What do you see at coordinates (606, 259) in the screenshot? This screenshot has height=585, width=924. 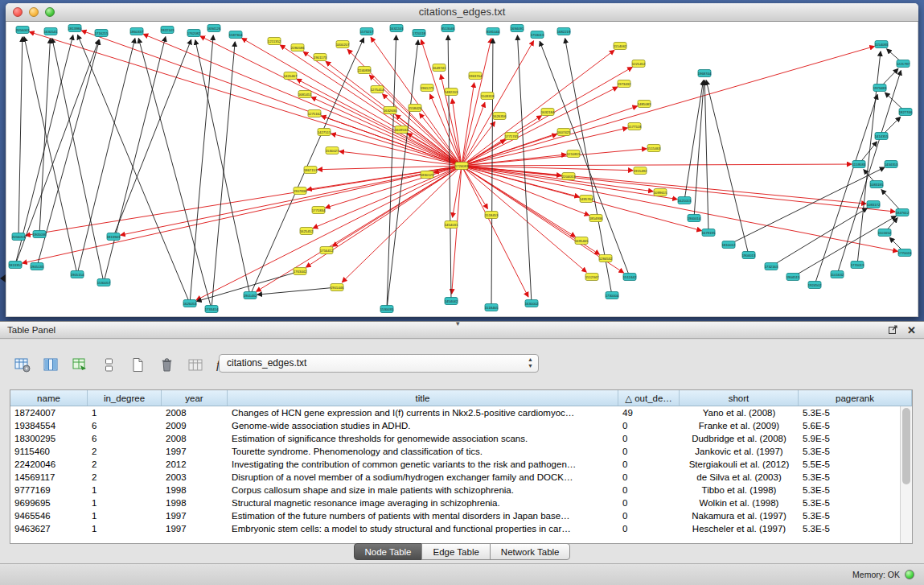 I see `graph-node: 1284532` at bounding box center [606, 259].